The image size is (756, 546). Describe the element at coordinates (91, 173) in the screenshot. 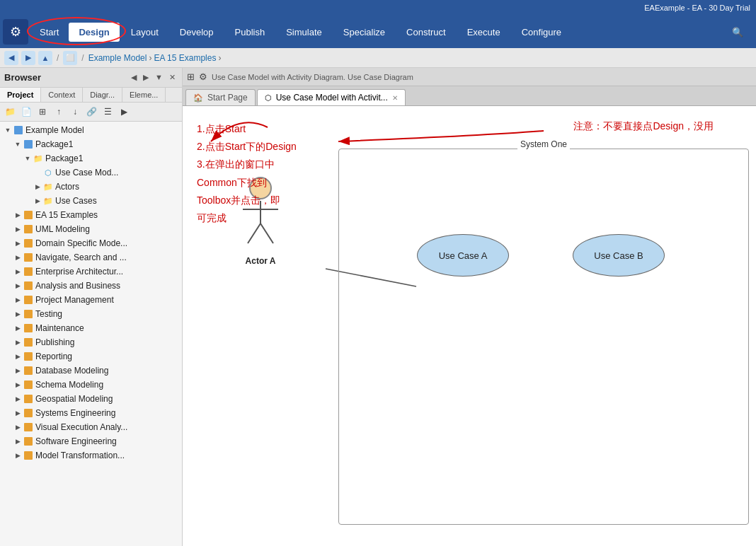

I see `tree-item-usecase-mod: ⬡ Use Case Mod...` at that location.